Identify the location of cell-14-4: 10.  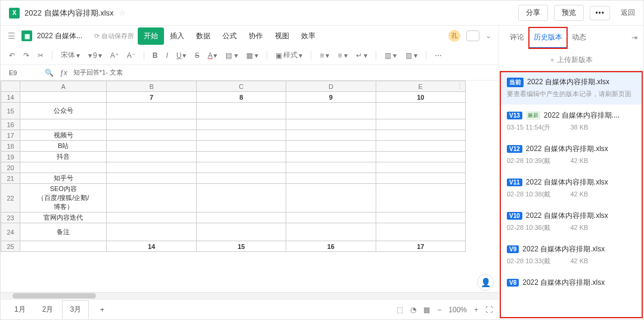
(420, 97).